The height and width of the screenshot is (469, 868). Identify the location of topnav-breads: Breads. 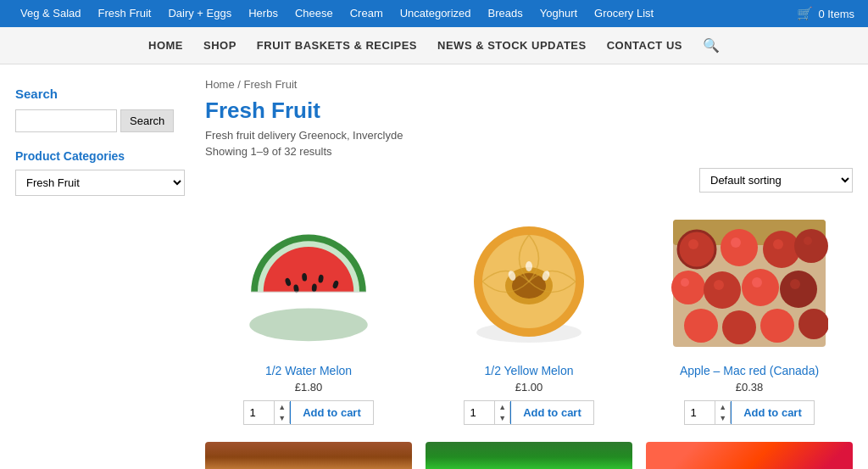
(505, 14).